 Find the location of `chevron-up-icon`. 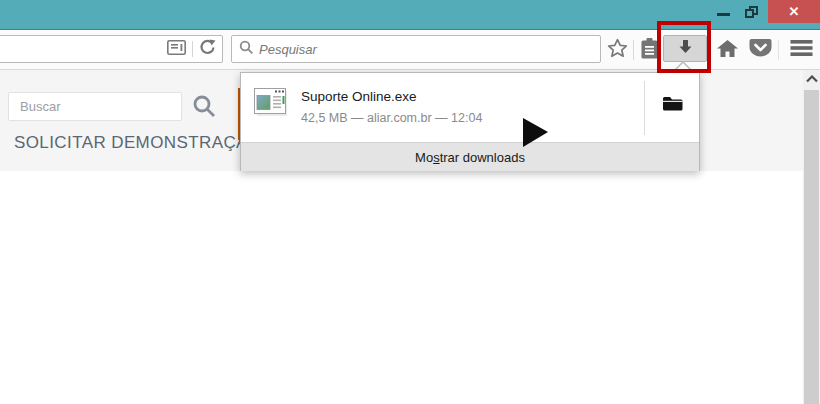

chevron-up-icon is located at coordinates (812, 79).